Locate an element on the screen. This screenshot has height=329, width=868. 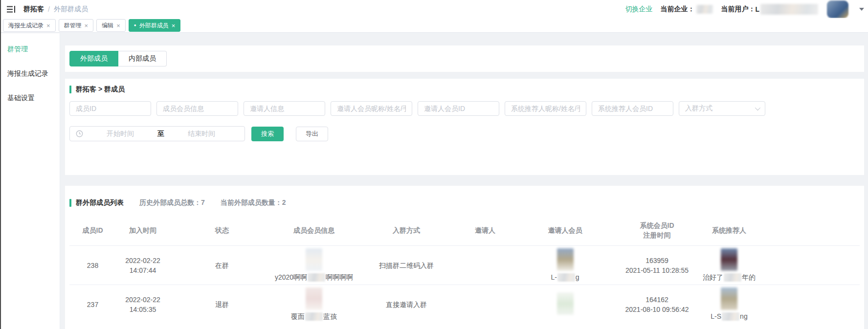
tab-label: 群管理 is located at coordinates (73, 25).